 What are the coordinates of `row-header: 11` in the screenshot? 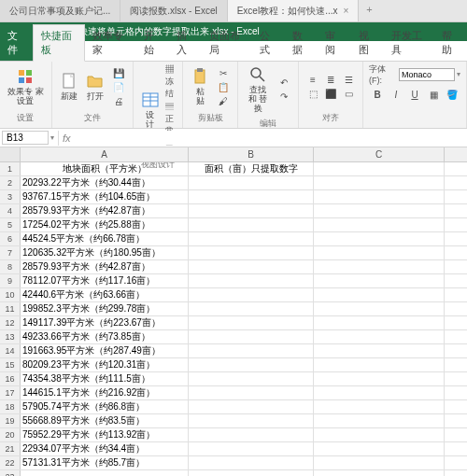 It's located at (10, 309).